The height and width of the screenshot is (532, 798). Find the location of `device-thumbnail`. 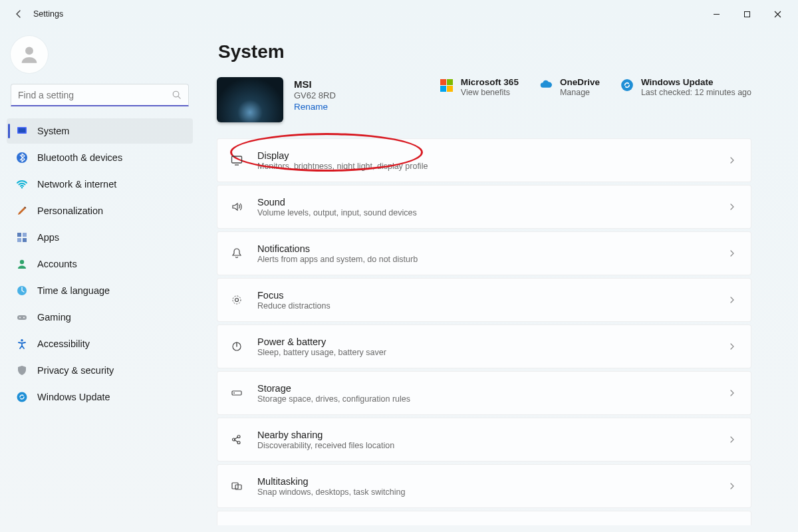

device-thumbnail is located at coordinates (250, 100).